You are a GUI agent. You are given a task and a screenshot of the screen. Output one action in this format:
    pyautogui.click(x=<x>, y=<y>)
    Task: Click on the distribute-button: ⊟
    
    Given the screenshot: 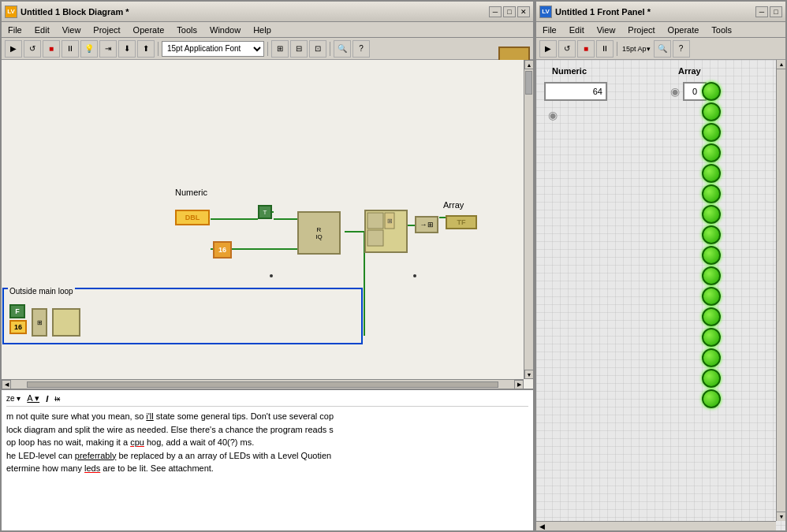 What is the action you would take?
    pyautogui.click(x=299, y=49)
    